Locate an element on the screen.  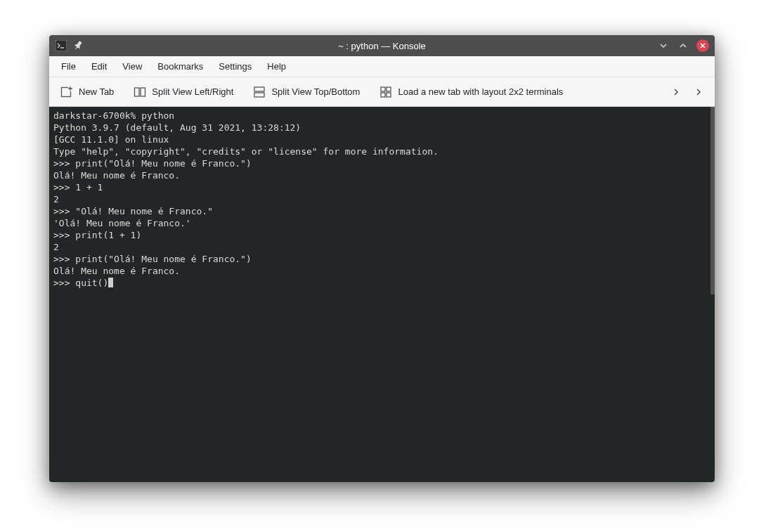
window-title: ~ : python — Konsole is located at coordinates (382, 46).